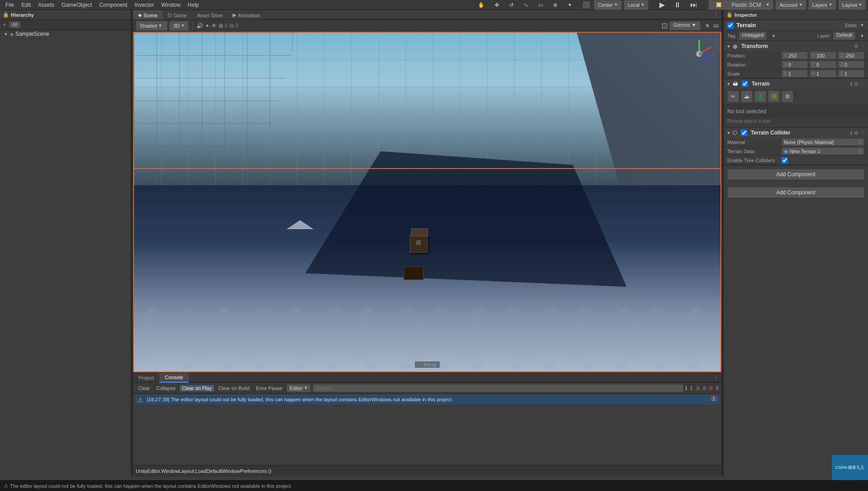 The width and height of the screenshot is (868, 491). What do you see at coordinates (863, 46) in the screenshot?
I see `transform-more-icon: ⋮` at bounding box center [863, 46].